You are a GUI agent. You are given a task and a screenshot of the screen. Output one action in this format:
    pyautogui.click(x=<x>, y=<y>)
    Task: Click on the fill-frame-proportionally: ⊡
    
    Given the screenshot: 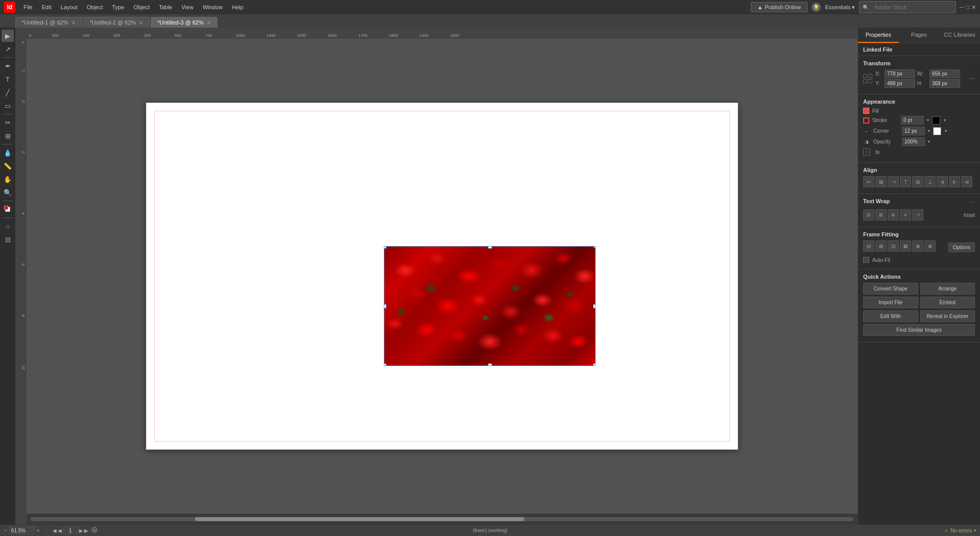 What is the action you would take?
    pyautogui.click(x=893, y=246)
    